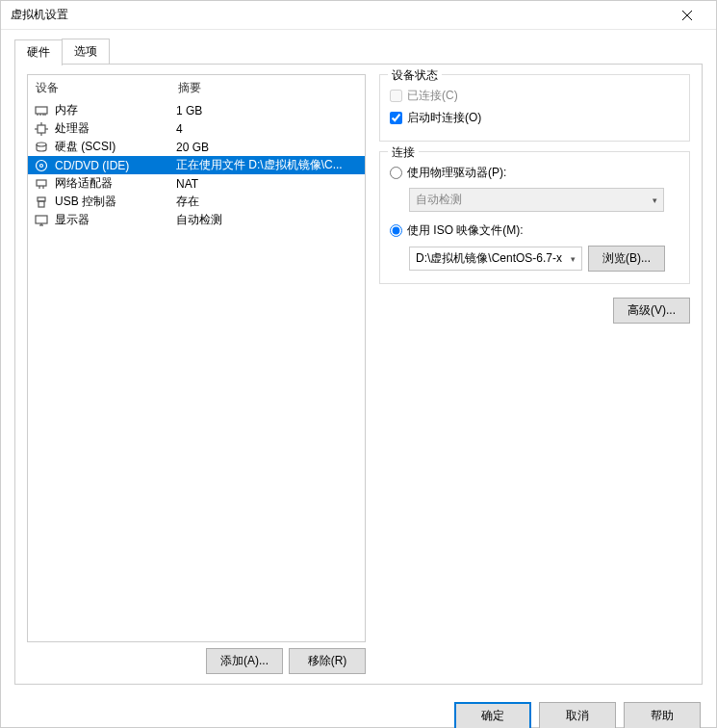 The image size is (717, 728). Describe the element at coordinates (535, 231) in the screenshot. I see `iso-file-row: 使用 ISO 映像文件(M):` at that location.